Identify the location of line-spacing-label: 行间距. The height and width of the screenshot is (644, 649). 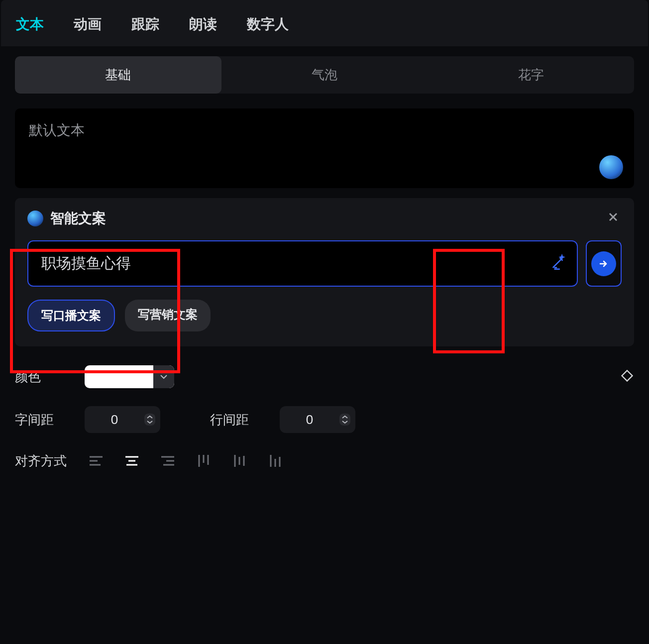
(237, 420).